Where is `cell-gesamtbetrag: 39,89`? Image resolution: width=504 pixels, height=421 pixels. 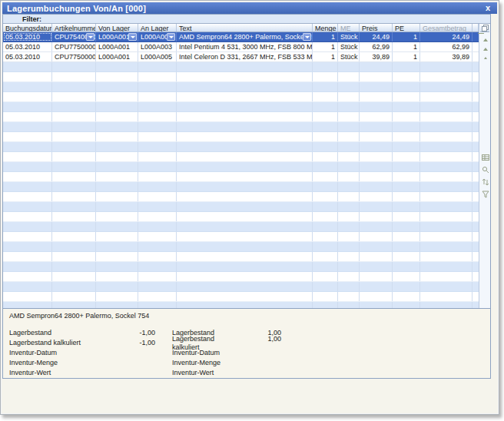 cell-gesamtbetrag: 39,89 is located at coordinates (446, 57).